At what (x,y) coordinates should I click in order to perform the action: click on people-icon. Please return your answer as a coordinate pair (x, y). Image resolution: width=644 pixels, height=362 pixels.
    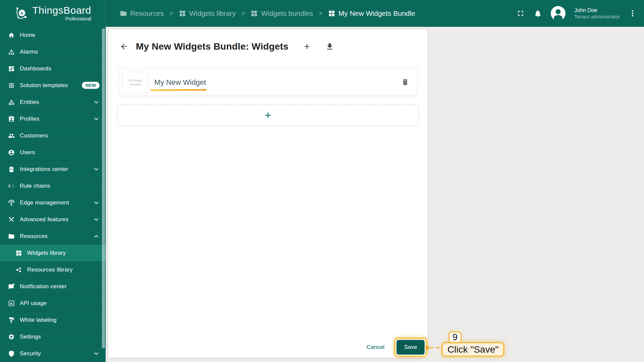
    Looking at the image, I should click on (11, 136).